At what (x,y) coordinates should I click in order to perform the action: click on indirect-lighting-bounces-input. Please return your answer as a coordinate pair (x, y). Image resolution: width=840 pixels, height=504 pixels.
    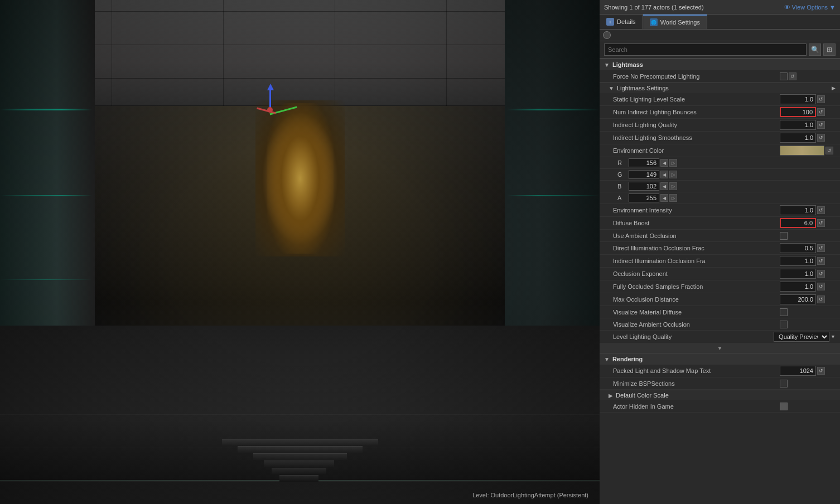
    Looking at the image, I should click on (798, 112).